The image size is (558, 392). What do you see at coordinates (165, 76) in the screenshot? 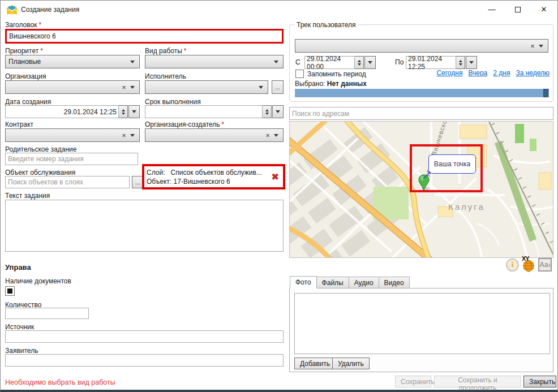
I see `executor-label: Исполнитель` at bounding box center [165, 76].